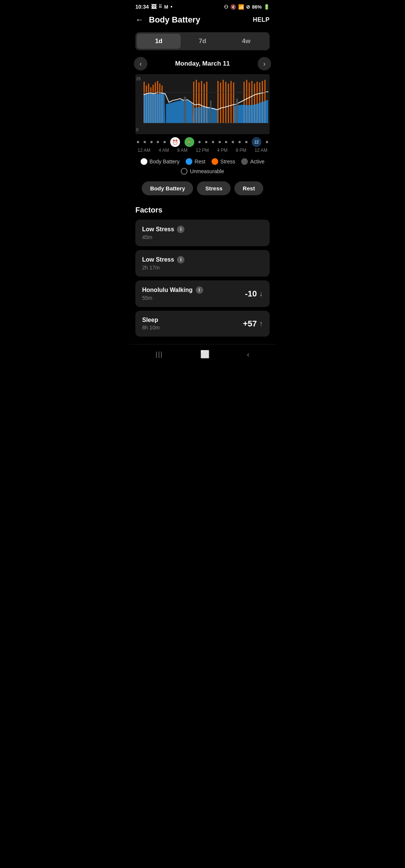 This screenshot has width=405, height=868. I want to click on legend-label-unmeasurable: Unmeasurable, so click(207, 171).